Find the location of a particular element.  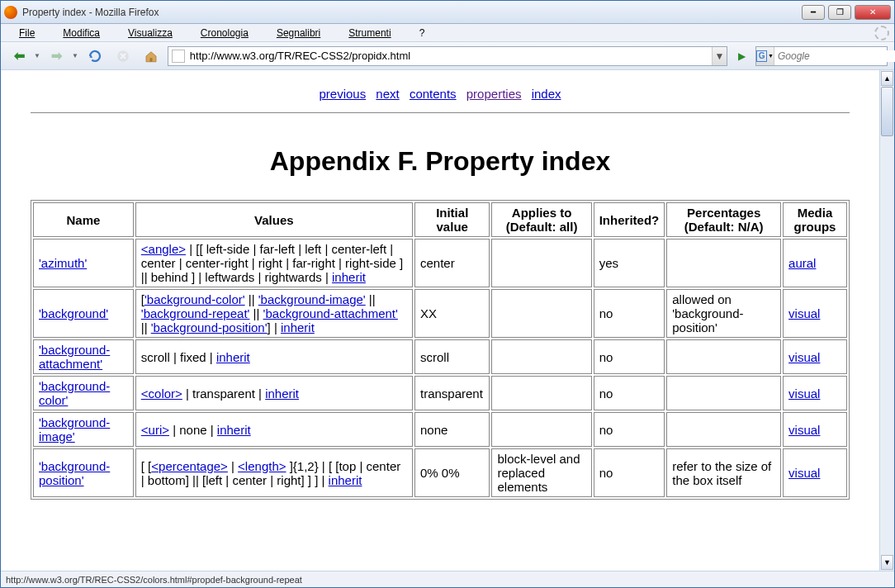

value-link: 'background-repeat' is located at coordinates (196, 314).